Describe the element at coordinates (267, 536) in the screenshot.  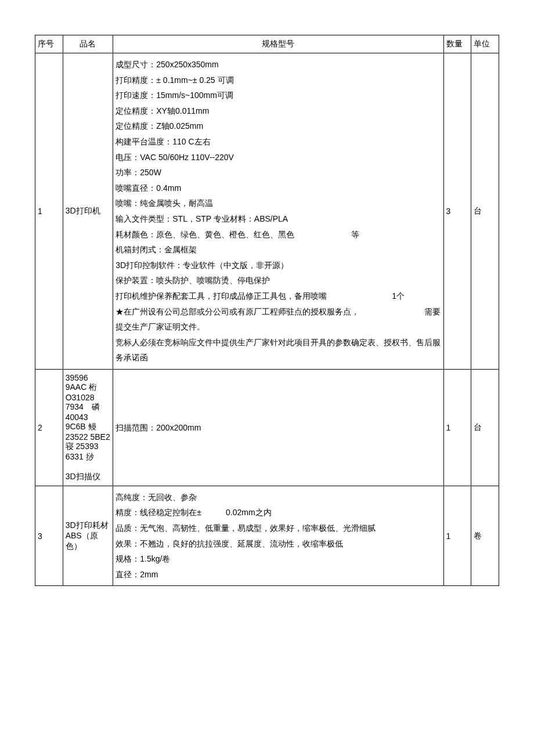
I see `table-row: 33D打印耗材ABS（原色）高纯度：无回收、参杂精度：线径稳定控制在± 0.02…` at that location.